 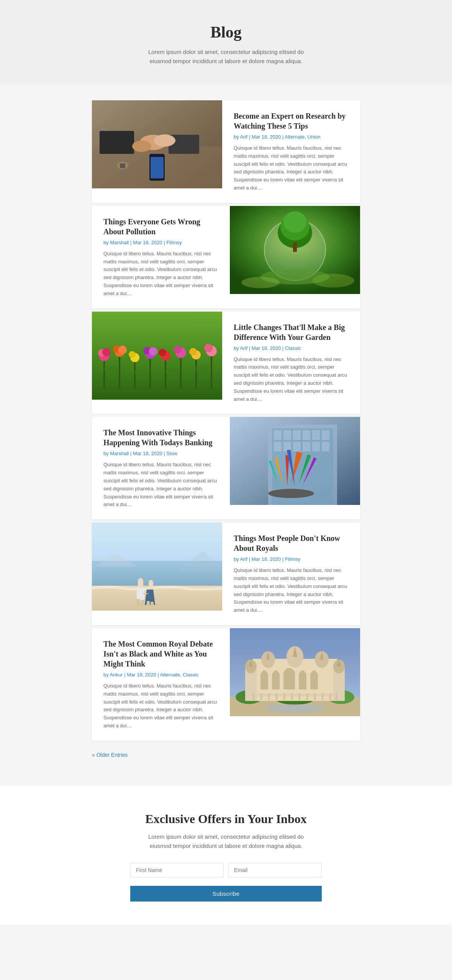 I want to click on post-card: The Most Innovative Things Happening Wit…, so click(x=226, y=468).